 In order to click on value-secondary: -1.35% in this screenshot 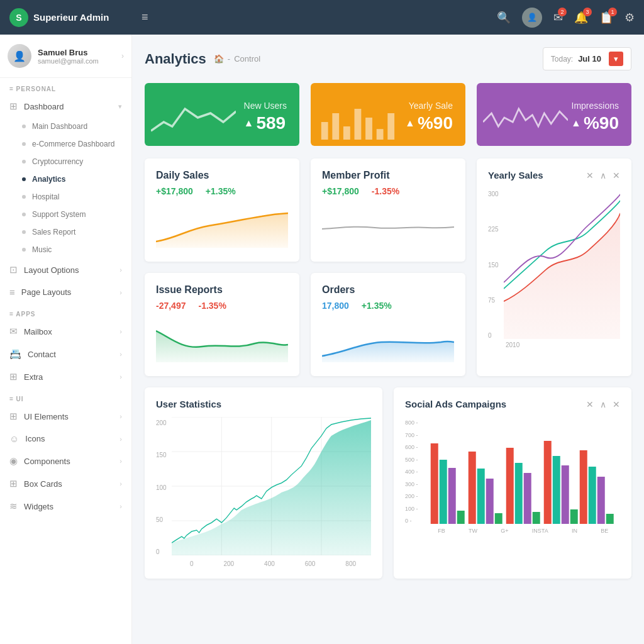, I will do `click(386, 191)`.